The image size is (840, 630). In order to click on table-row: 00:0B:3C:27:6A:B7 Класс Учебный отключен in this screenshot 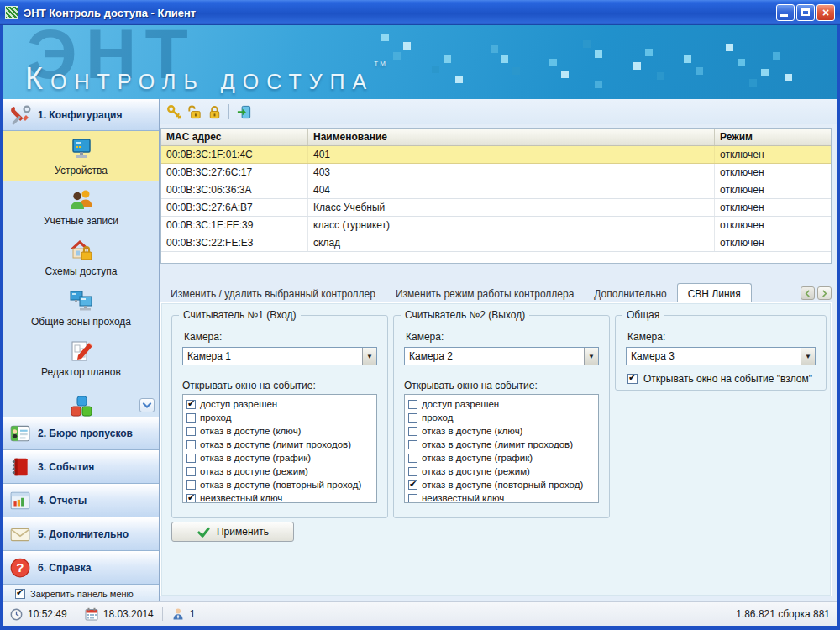, I will do `click(496, 208)`.